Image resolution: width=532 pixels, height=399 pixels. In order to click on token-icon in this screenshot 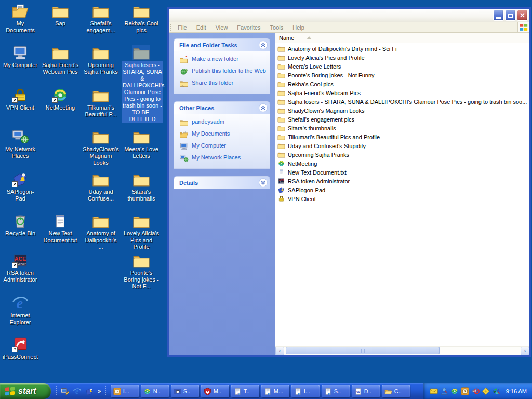, I will do `click(486, 391)`.